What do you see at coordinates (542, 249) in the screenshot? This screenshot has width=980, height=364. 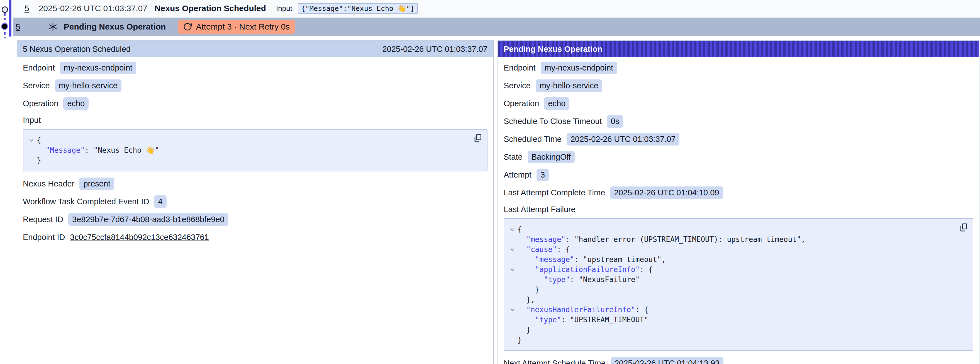 I see `code-segment: "cause"` at bounding box center [542, 249].